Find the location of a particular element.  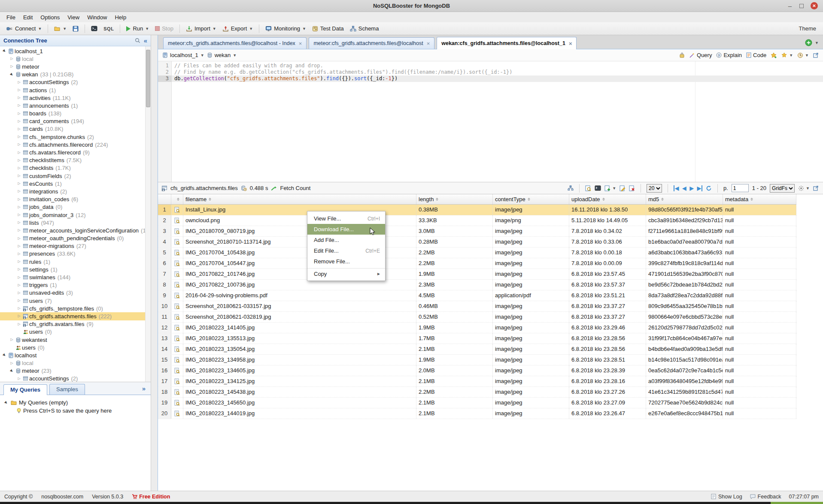

clipboard-lock-icon is located at coordinates (682, 55).